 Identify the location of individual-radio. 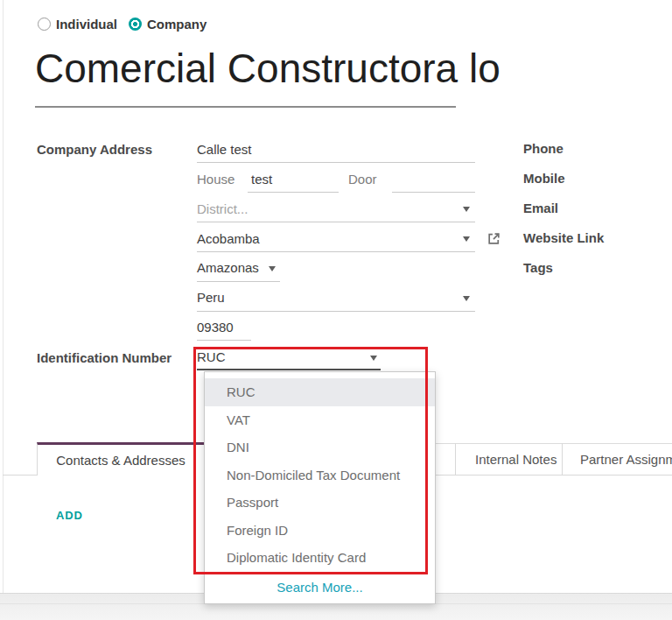
(44, 25).